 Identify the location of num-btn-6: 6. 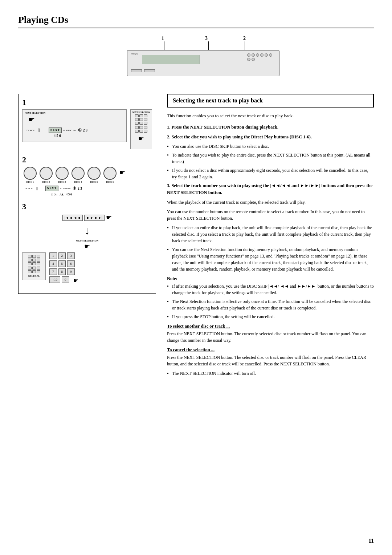
(71, 264).